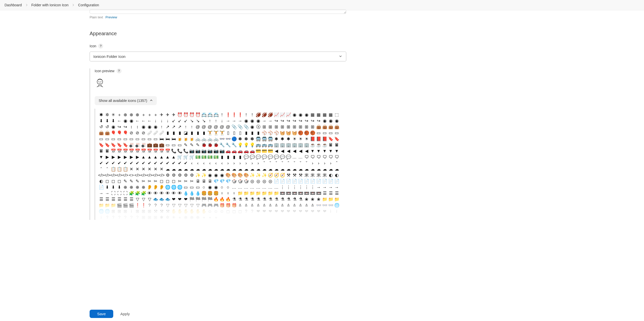 The image size is (644, 321). Describe the element at coordinates (162, 115) in the screenshot. I see `icon-option: ✈` at that location.